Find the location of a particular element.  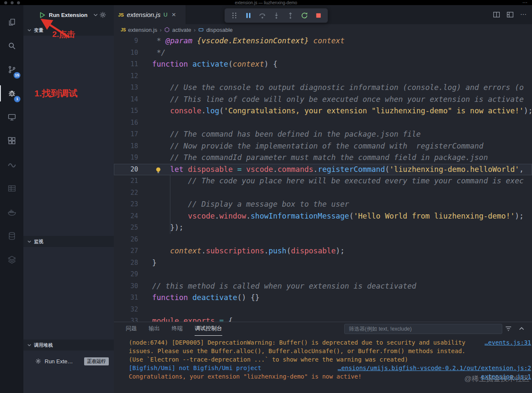

line-content: console.log('Congratulations, your exten… is located at coordinates (342, 111).